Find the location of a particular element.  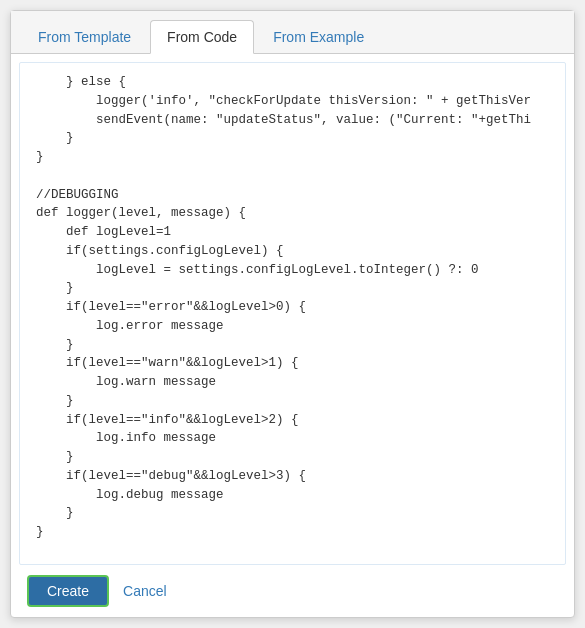

tab-from-example: From Example is located at coordinates (318, 37).